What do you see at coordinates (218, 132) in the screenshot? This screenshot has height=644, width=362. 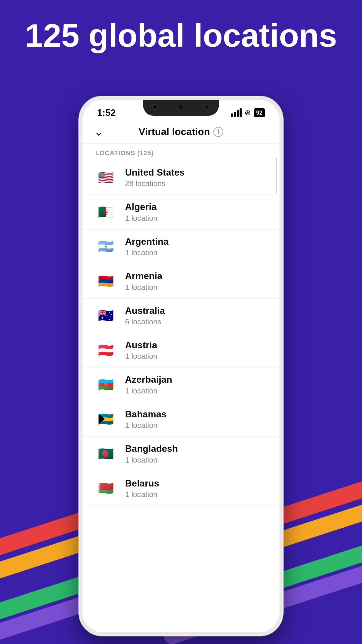 I see `info-icon: i` at bounding box center [218, 132].